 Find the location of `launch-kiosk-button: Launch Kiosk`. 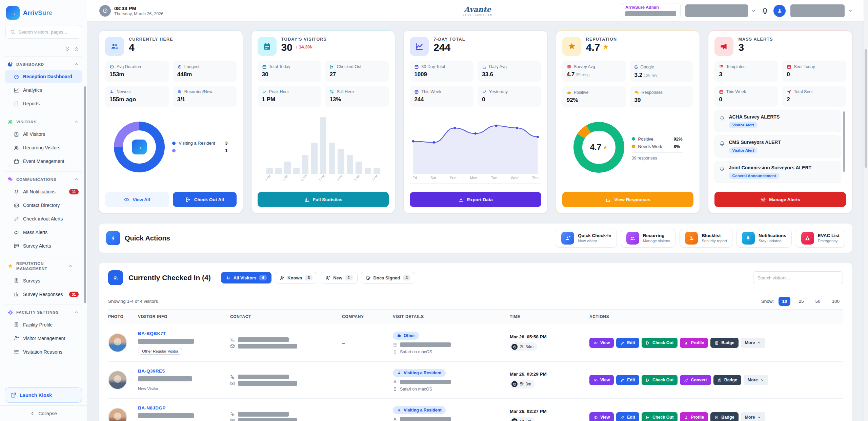

launch-kiosk-button: Launch Kiosk is located at coordinates (43, 395).